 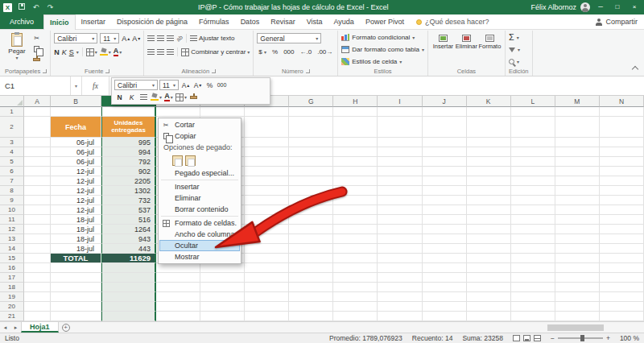 I want to click on cell-A17, so click(x=37, y=278).